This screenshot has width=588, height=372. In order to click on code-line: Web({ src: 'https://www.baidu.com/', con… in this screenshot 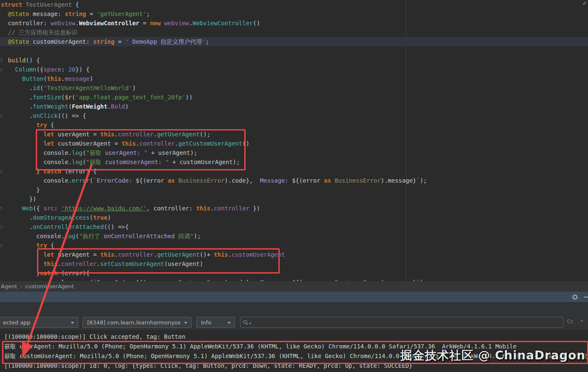, I will do `click(294, 208)`.